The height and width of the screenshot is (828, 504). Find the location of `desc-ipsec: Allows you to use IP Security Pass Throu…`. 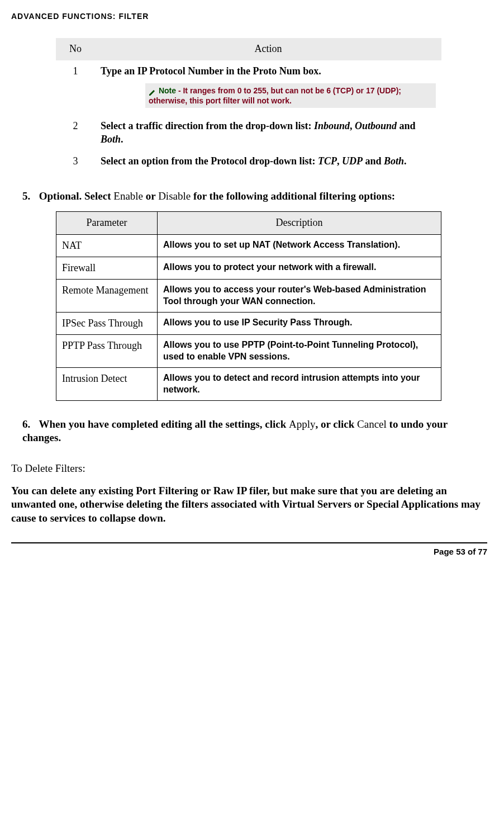

desc-ipsec: Allows you to use IP Security Pass Throu… is located at coordinates (299, 323).